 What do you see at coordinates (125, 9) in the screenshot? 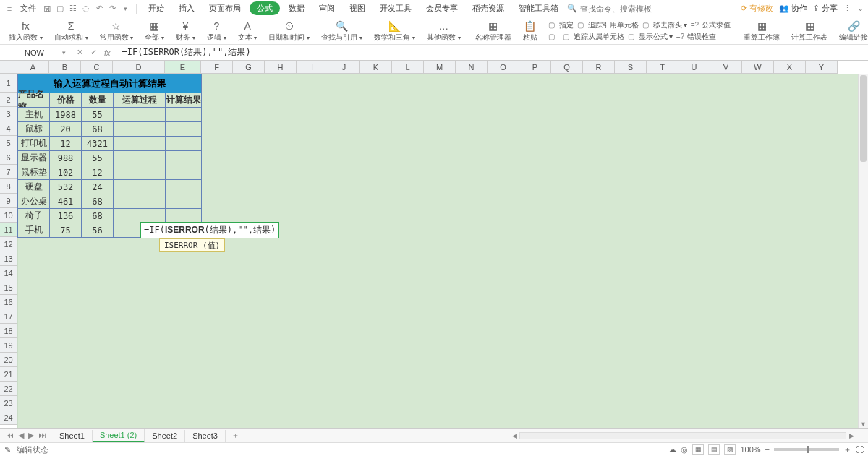
I see `qat-dropdown: ▾` at bounding box center [125, 9].